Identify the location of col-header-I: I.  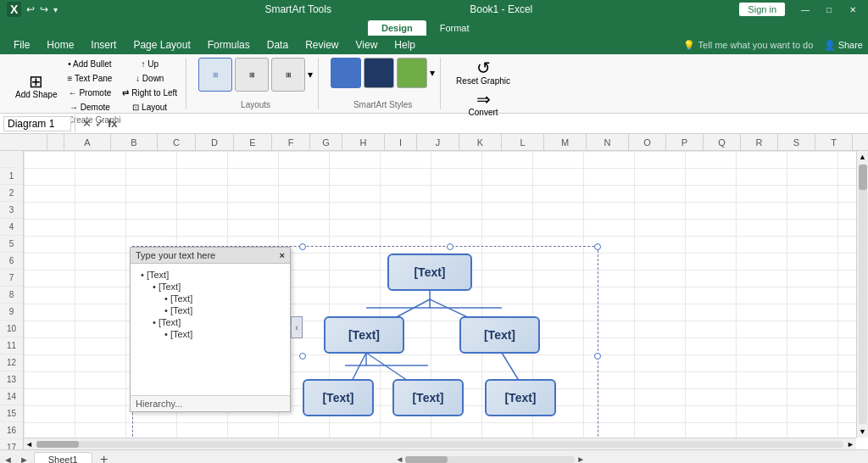
(401, 142).